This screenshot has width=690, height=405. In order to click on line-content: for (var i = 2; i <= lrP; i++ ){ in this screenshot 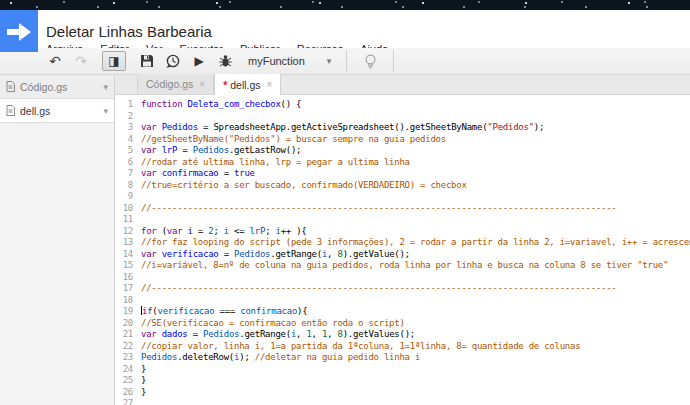, I will do `click(220, 232)`.